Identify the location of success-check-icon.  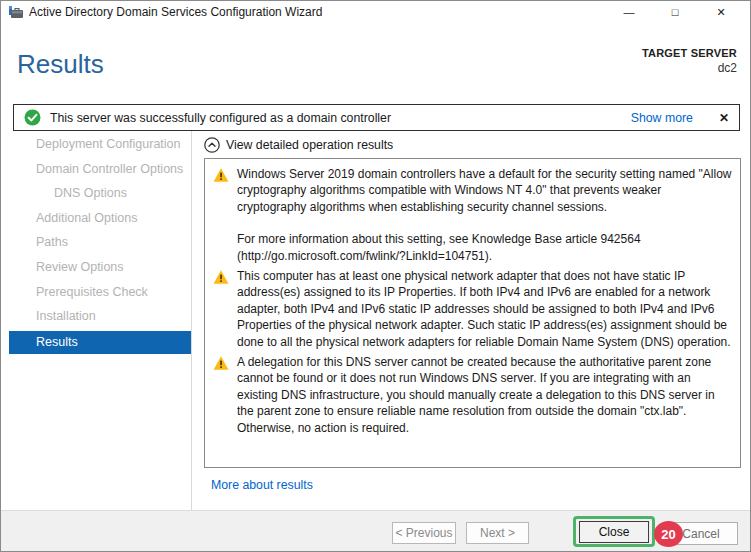
(32, 118).